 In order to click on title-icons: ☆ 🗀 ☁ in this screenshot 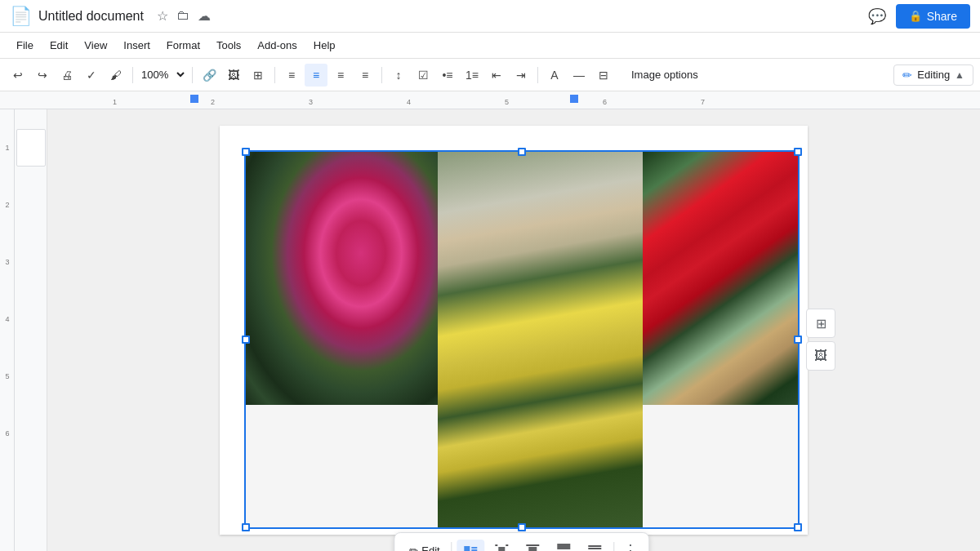, I will do `click(184, 16)`.